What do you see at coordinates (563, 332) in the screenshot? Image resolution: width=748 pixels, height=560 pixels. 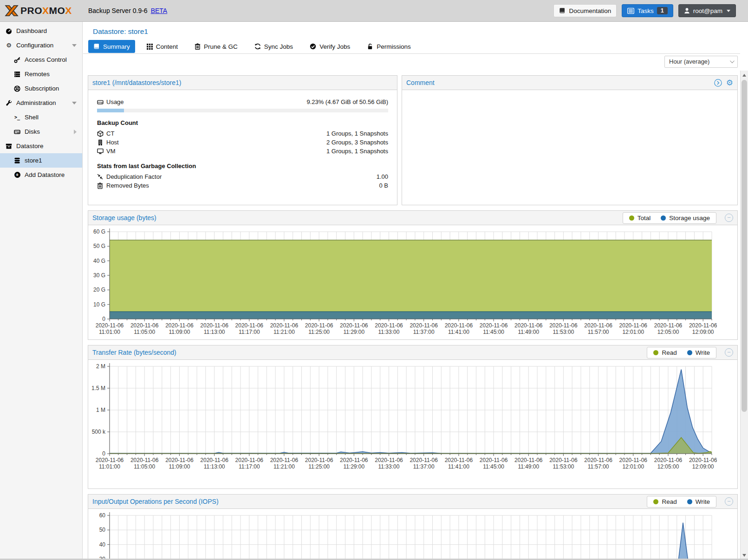 I see `svg-text: 11:53:00` at bounding box center [563, 332].